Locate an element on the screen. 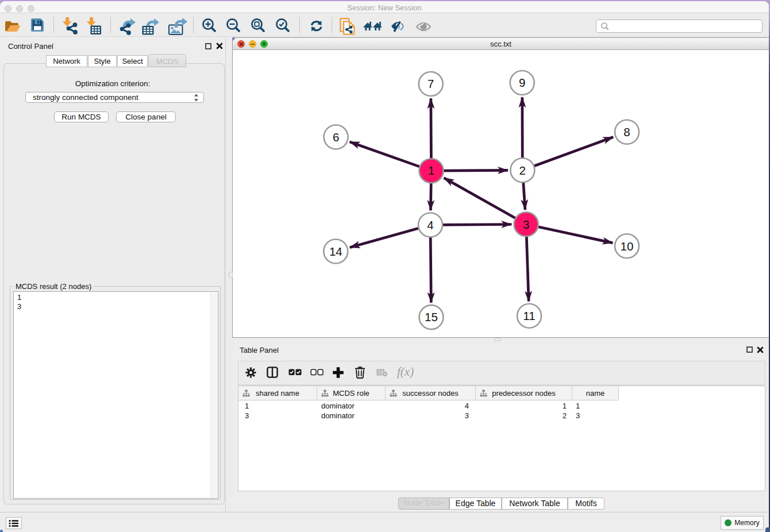  svg-text: 11 is located at coordinates (529, 316).